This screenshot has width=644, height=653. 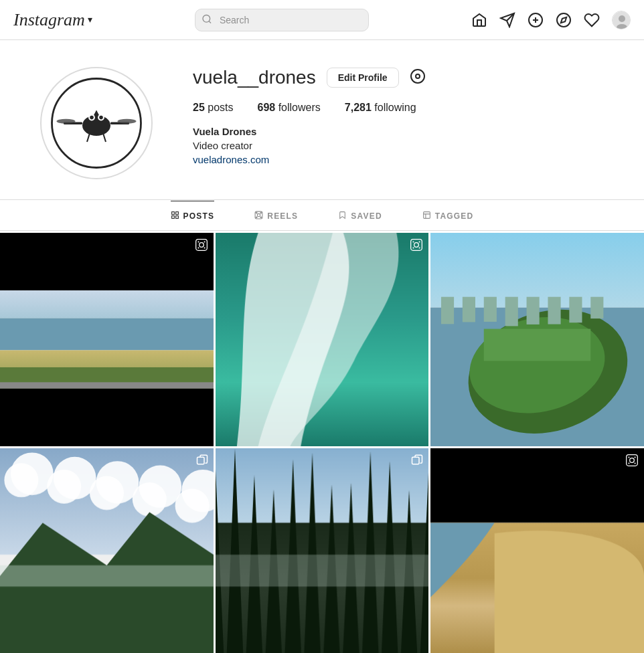 I want to click on grid-icon, so click(x=175, y=216).